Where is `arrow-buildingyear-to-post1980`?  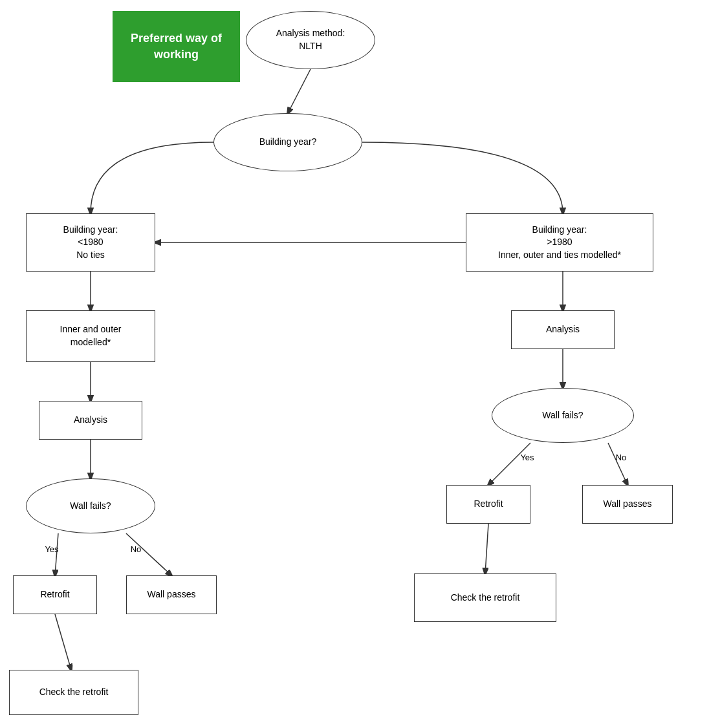
arrow-buildingyear-to-post1980 is located at coordinates (463, 178).